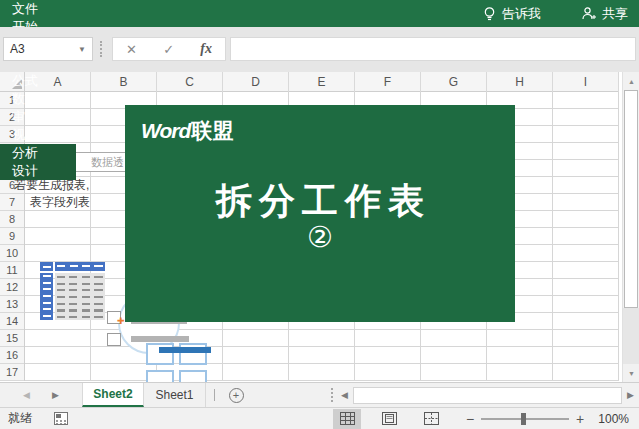 This screenshot has width=639, height=429. I want to click on scroll-down-icon: ▼, so click(631, 373).